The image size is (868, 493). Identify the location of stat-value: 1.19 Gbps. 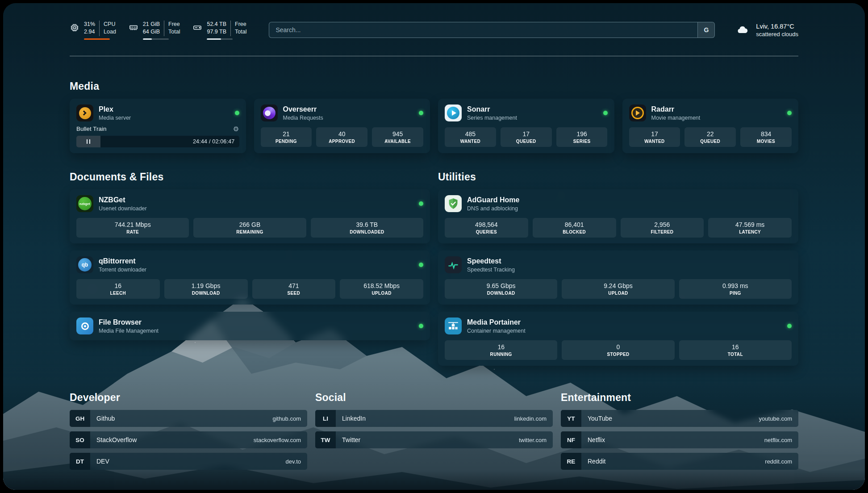
(206, 286).